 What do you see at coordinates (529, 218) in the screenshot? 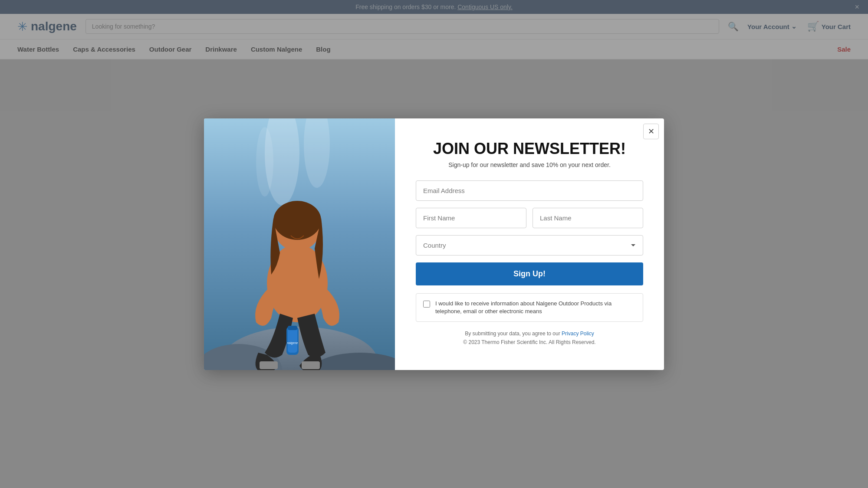
I see `name-row` at bounding box center [529, 218].